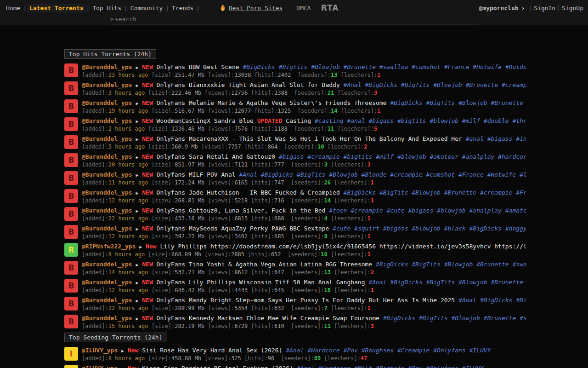 Image resolution: width=588 pixels, height=368 pixels. I want to click on hashtags: #teen #creampie #cute #bigass #blowjob #…, so click(427, 211).